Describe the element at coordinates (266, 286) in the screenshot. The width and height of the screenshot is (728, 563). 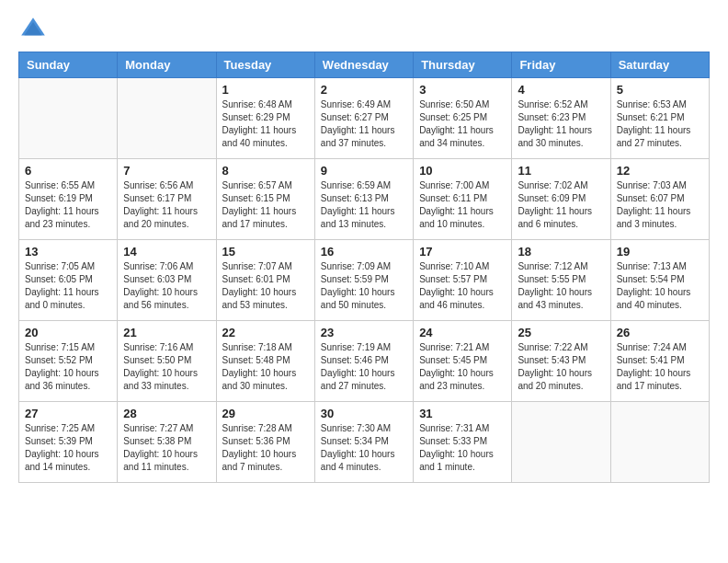
I see `day-detail: Sunrise: 7:07 AM Sunset: 6:01 PM Dayligh…` at that location.